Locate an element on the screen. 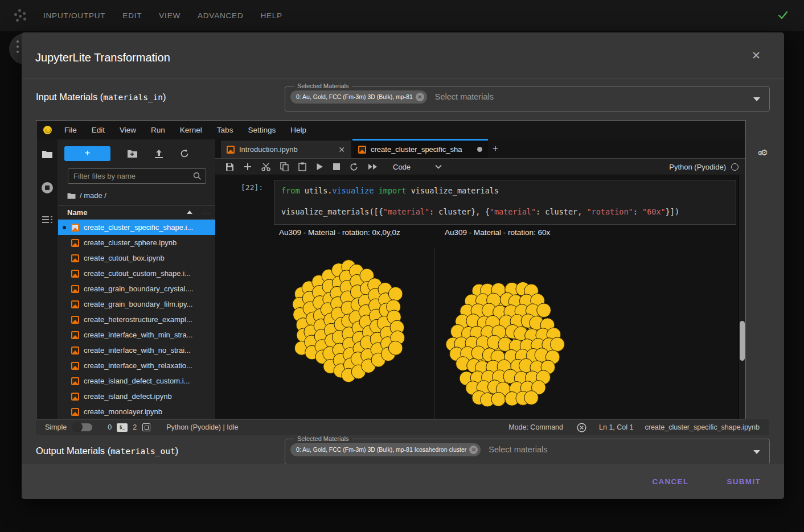 This screenshot has width=804, height=532. file-row: create_grain_boundary_film.ipy... is located at coordinates (137, 304).